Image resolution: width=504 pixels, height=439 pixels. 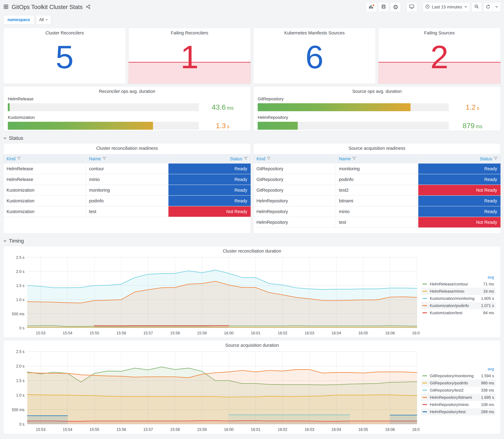 I want to click on legend-item: HelmRepository/minio108 ms, so click(x=458, y=405).